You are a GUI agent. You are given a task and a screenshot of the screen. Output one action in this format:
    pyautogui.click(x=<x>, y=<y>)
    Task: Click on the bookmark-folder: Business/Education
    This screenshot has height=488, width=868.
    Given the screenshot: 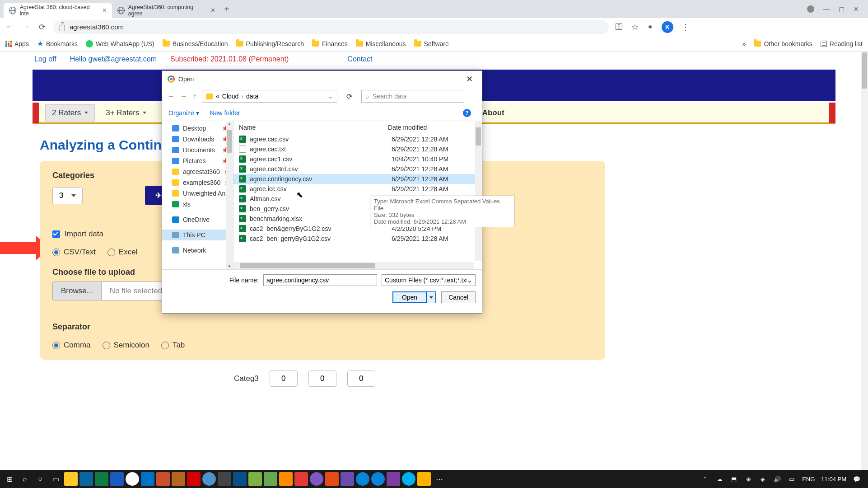 What is the action you would take?
    pyautogui.click(x=195, y=44)
    